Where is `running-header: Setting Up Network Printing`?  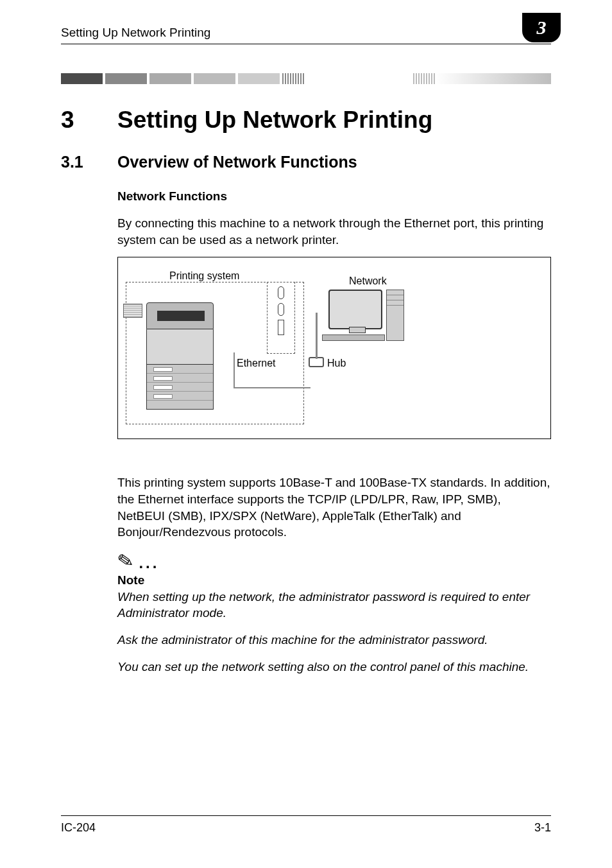
running-header: Setting Up Network Printing is located at coordinates (136, 33).